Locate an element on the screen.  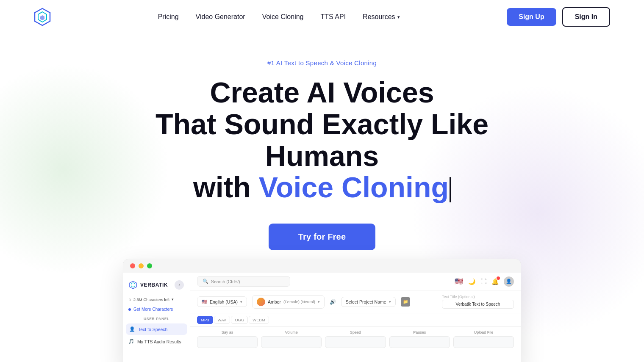
language-select: 🇺🇸 English (USA) ▾ is located at coordinates (222, 301).